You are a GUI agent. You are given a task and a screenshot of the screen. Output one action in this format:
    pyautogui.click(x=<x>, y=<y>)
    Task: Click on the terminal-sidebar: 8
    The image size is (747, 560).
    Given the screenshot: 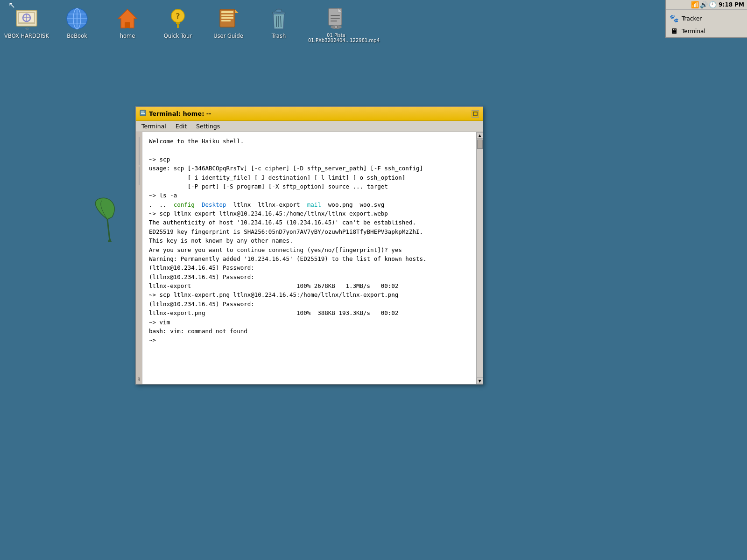 What is the action you would take?
    pyautogui.click(x=139, y=258)
    